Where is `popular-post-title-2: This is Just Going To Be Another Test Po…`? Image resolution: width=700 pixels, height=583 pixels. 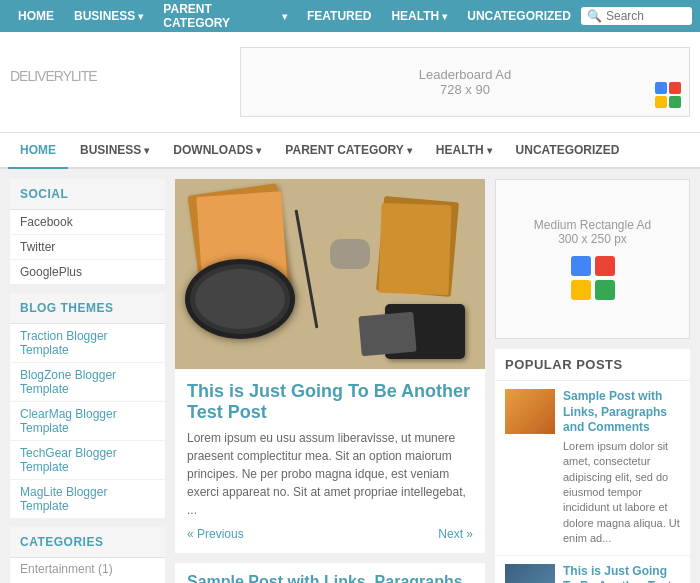 popular-post-title-2: This is Just Going To Be Another Test Po… is located at coordinates (622, 574).